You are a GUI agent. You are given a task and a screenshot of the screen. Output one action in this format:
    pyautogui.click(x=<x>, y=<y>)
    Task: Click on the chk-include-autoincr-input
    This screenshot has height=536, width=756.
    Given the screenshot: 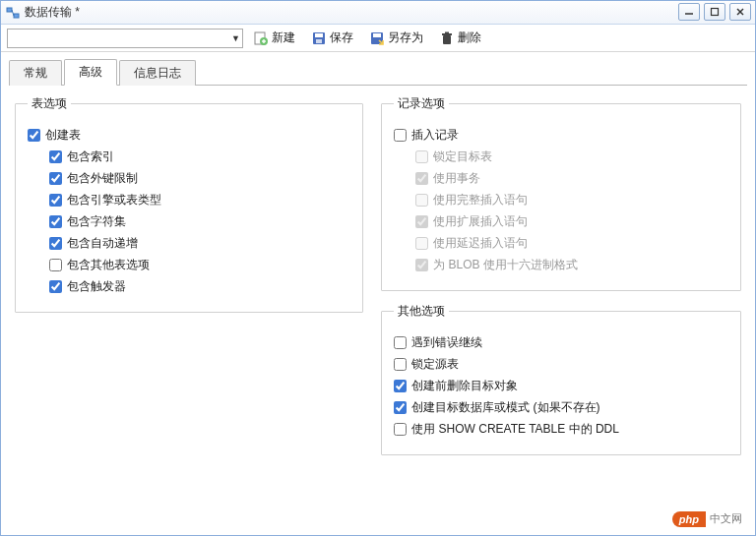 What is the action you would take?
    pyautogui.click(x=55, y=244)
    